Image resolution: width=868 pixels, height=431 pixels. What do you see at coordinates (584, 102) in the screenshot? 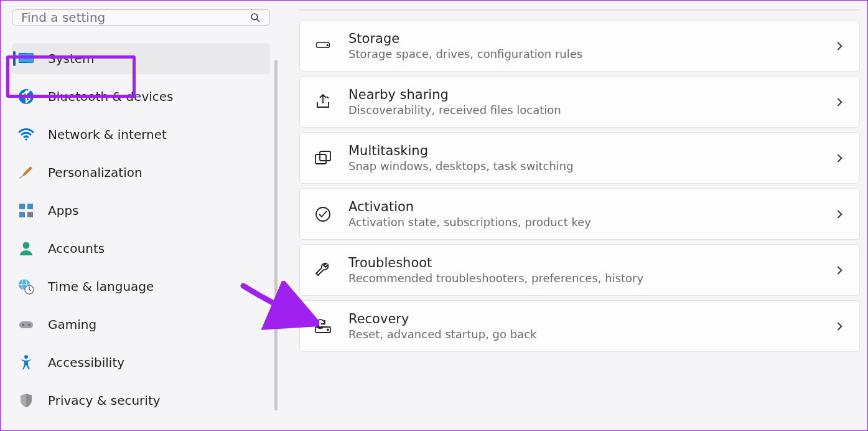
I see `card-text: Nearby sharing Discoverability, received…` at bounding box center [584, 102].